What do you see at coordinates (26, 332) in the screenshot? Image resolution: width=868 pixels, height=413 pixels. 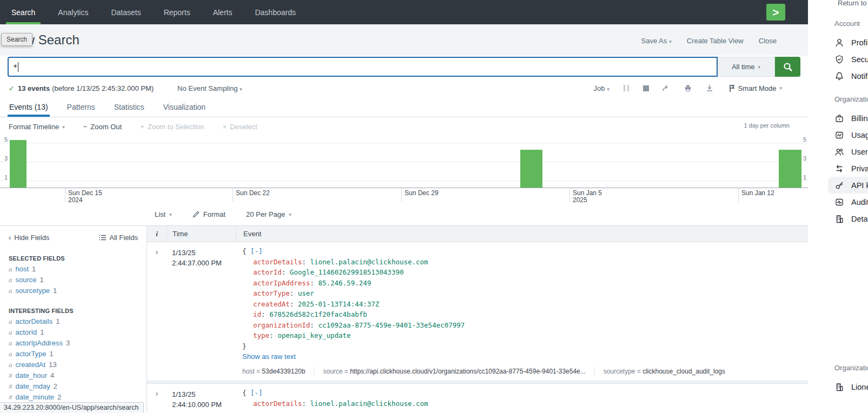 I see `field-link-actorId: actorId` at bounding box center [26, 332].